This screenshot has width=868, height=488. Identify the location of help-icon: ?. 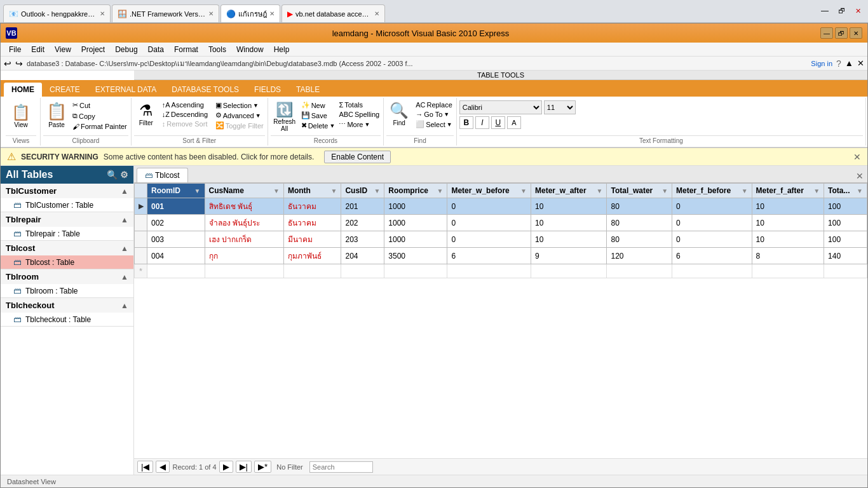
(839, 64).